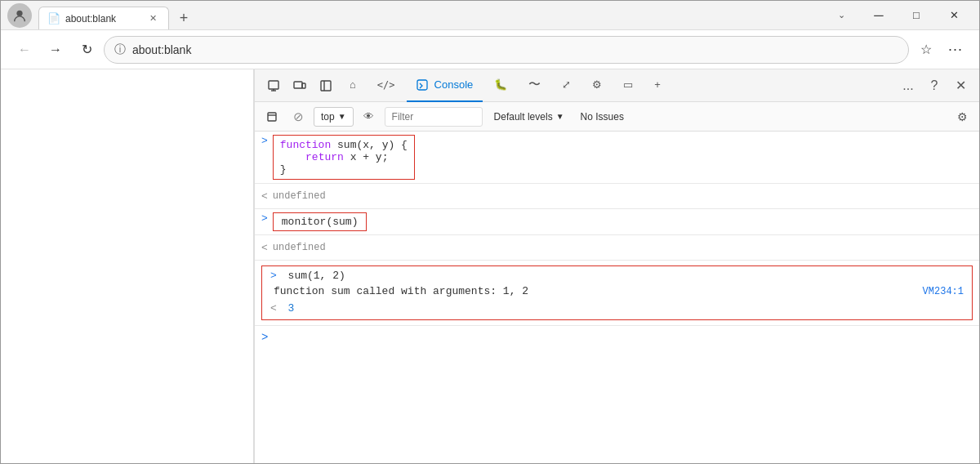 Image resolution: width=980 pixels, height=464 pixels. What do you see at coordinates (56, 50) in the screenshot?
I see `forward-button: →` at bounding box center [56, 50].